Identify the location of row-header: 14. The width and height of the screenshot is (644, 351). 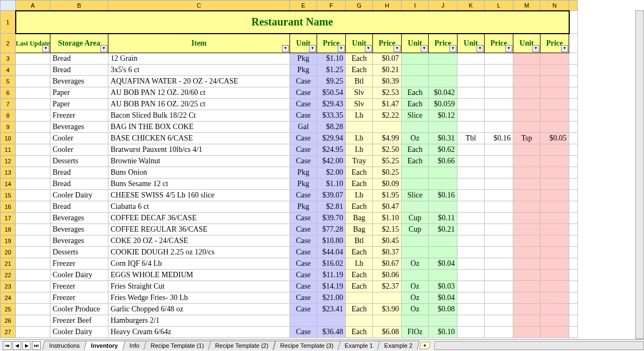
(8, 184).